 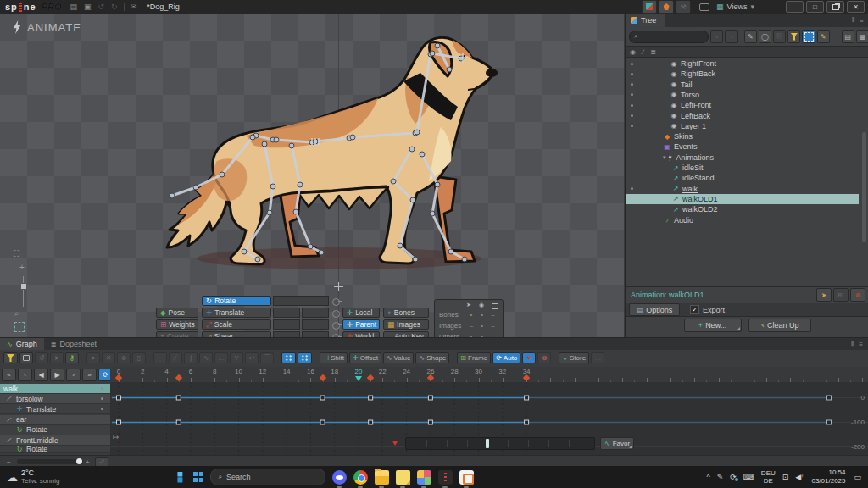 I want to click on prev-key-button: ‹, so click(x=25, y=374).